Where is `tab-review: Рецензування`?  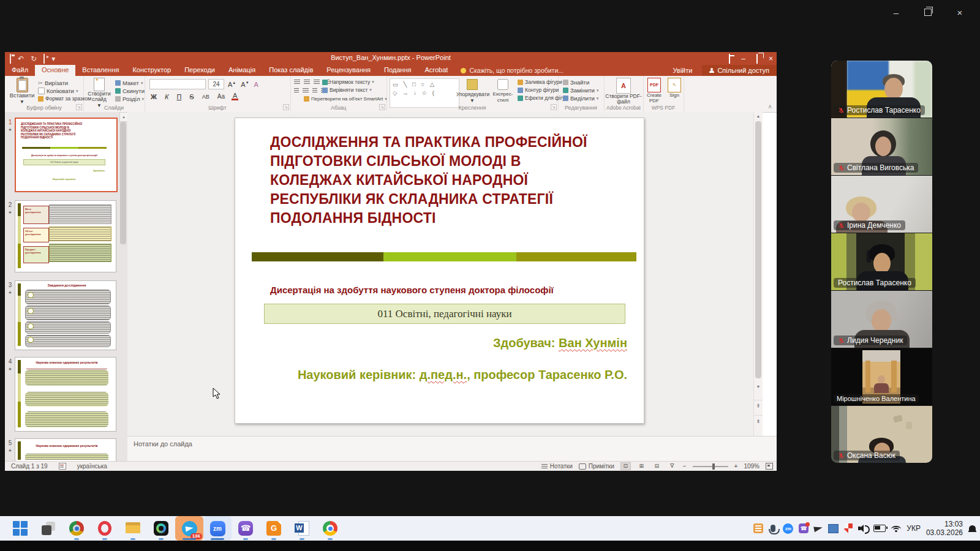 tab-review: Рецензування is located at coordinates (349, 70).